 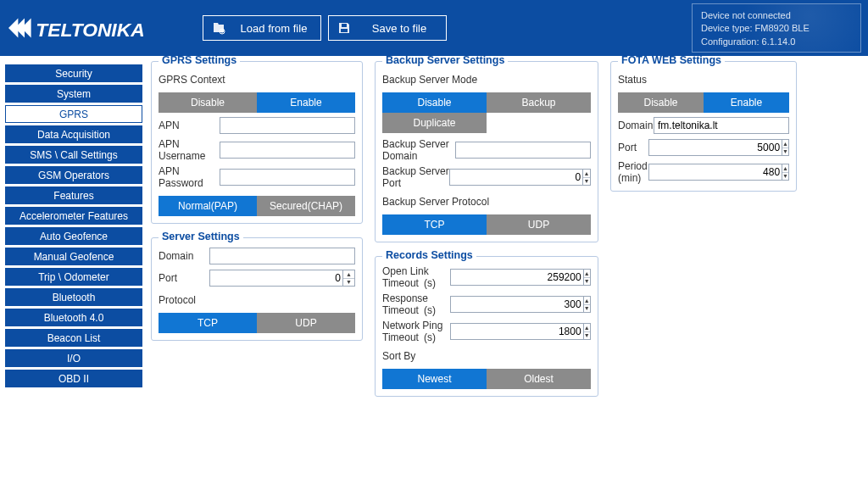 I want to click on records-settings-group: Records Settings Open Link Timeout(s) ▲▼…, so click(x=487, y=326).